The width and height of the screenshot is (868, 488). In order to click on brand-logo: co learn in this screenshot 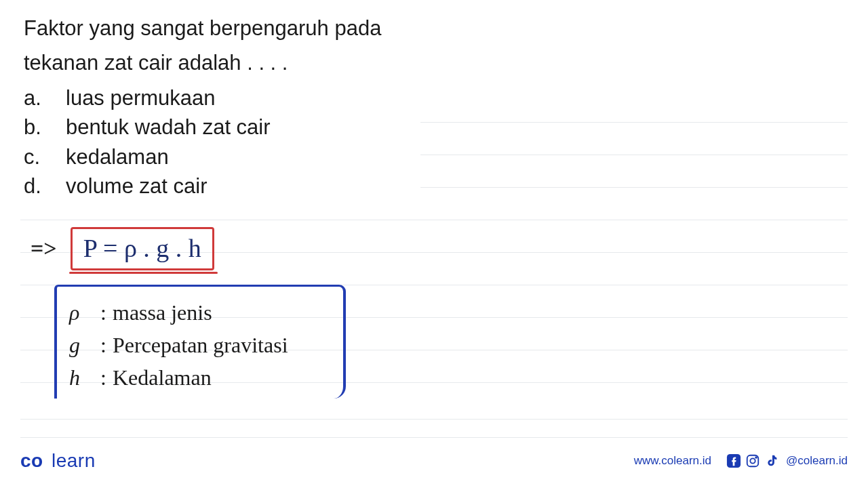, I will do `click(58, 461)`.